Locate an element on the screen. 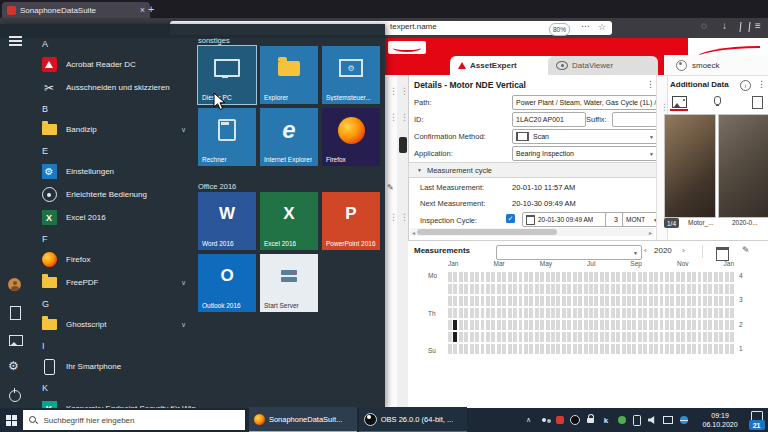 This screenshot has height=432, width=768. tile-group-title: Office 2016 is located at coordinates (217, 186).